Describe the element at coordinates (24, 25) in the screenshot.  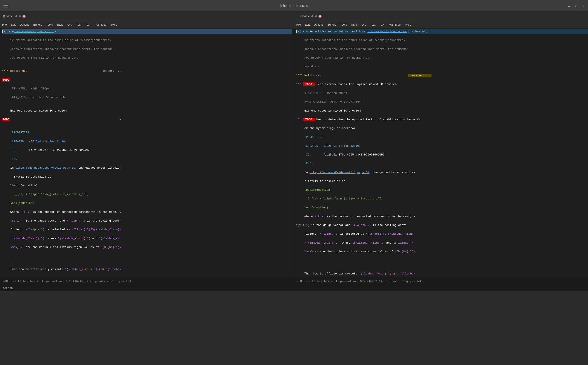
I see `menu-options: Options` at that location.